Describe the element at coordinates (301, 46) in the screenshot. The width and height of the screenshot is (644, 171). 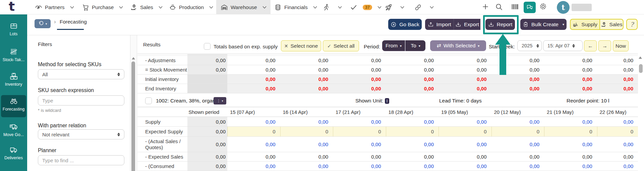
I see `select-none-button: ✕ Select none` at that location.